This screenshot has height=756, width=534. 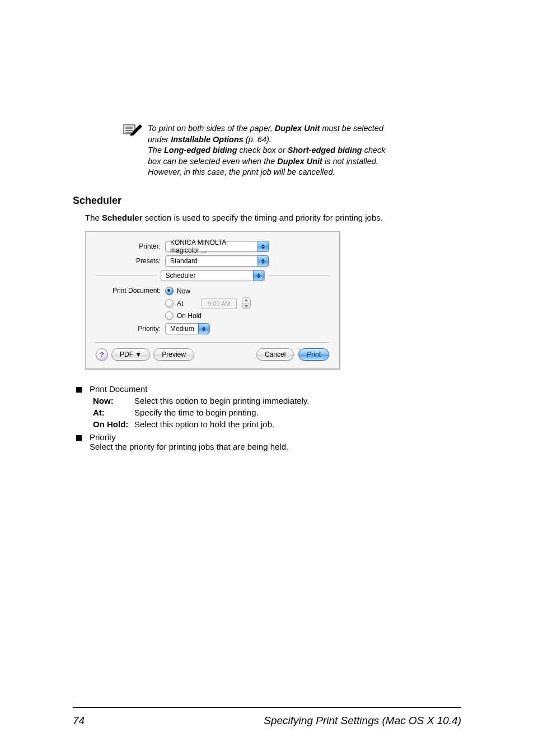 I want to click on note-fragment: check box or, so click(x=263, y=150).